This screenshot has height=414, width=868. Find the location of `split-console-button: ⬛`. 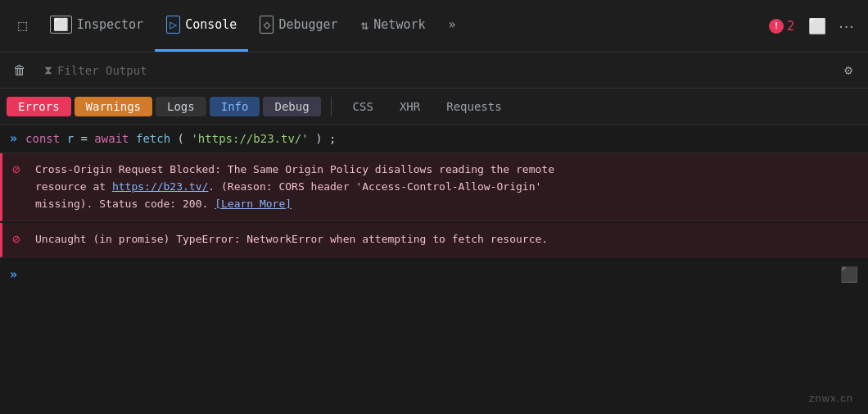

split-console-button: ⬛ is located at coordinates (849, 274).